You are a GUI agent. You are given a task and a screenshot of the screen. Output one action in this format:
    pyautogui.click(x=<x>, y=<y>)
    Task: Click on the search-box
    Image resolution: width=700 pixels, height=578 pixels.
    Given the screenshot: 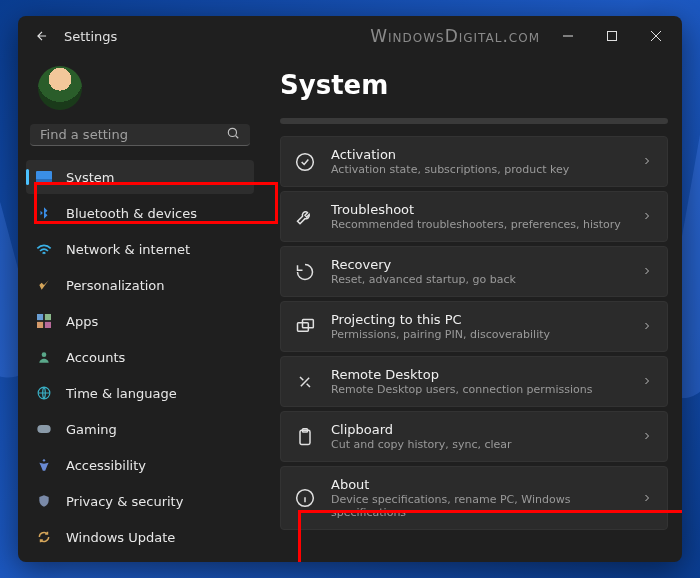 What is the action you would take?
    pyautogui.click(x=140, y=135)
    